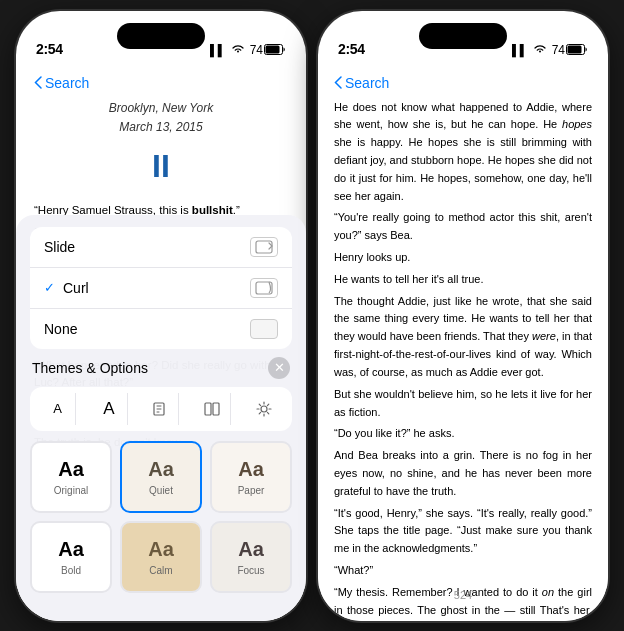  What do you see at coordinates (540, 50) in the screenshot?
I see `wifi-icon-r` at bounding box center [540, 50].